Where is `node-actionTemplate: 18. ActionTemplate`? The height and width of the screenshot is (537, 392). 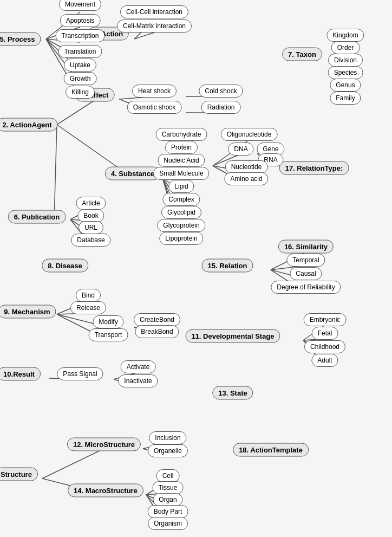
node-actionTemplate: 18. ActionTemplate is located at coordinates (271, 450).